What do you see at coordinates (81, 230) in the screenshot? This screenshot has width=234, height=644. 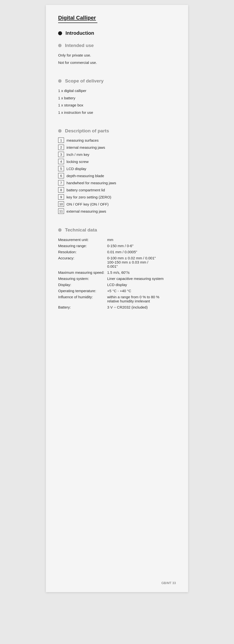 I see `tech-data-heading-text: Technical data` at bounding box center [81, 230].